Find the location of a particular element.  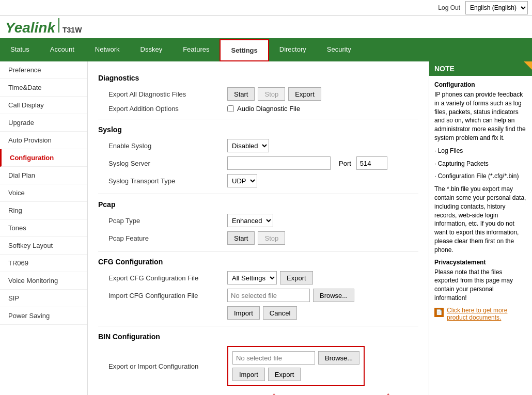

config-note-title: Configuration is located at coordinates (480, 85).